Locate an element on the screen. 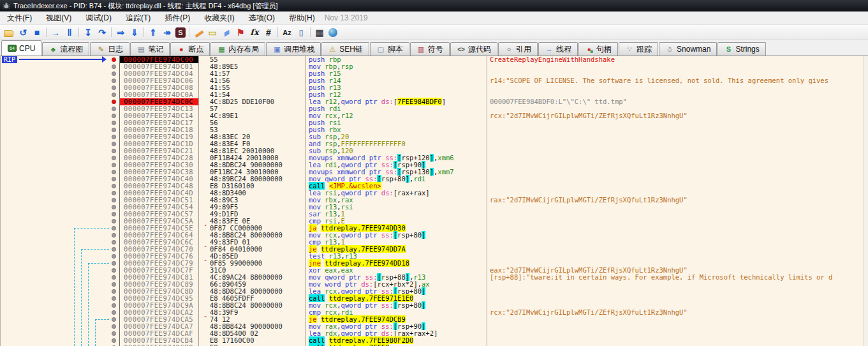  step-over-icon: ↷ is located at coordinates (102, 33).